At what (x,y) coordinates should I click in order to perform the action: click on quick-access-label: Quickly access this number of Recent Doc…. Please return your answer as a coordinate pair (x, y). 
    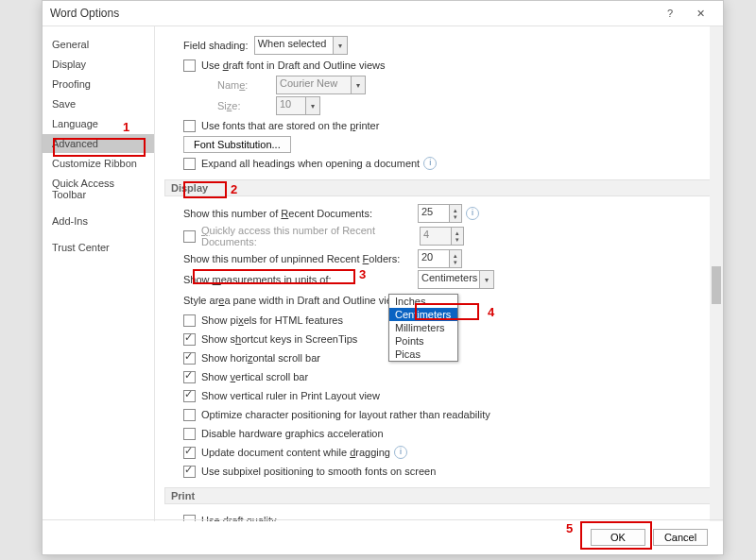
    Looking at the image, I should click on (309, 236).